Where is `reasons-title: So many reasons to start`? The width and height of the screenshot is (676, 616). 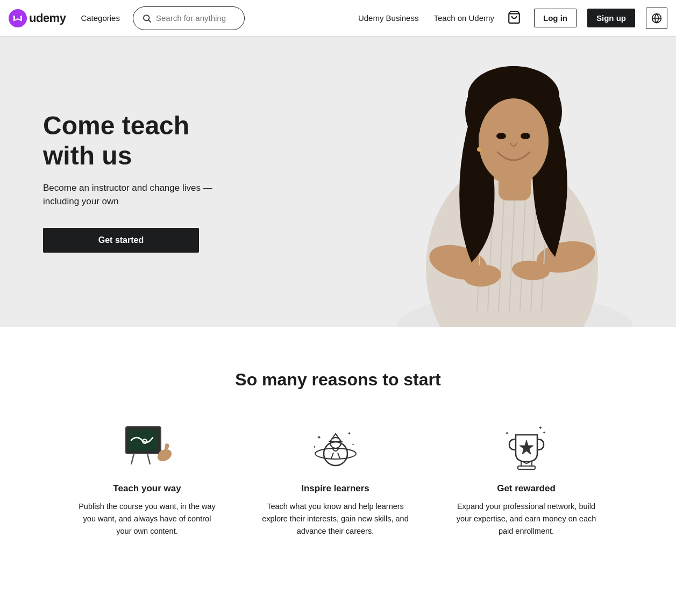 reasons-title: So many reasons to start is located at coordinates (338, 379).